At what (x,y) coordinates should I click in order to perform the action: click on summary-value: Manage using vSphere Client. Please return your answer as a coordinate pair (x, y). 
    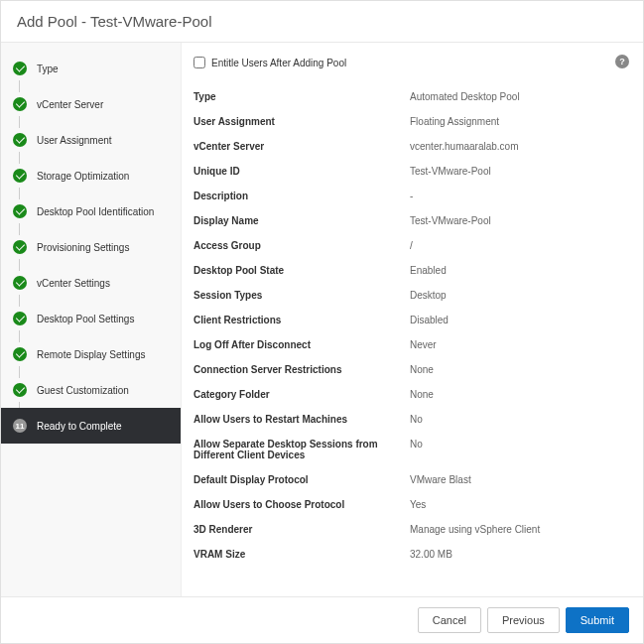
    Looking at the image, I should click on (516, 530).